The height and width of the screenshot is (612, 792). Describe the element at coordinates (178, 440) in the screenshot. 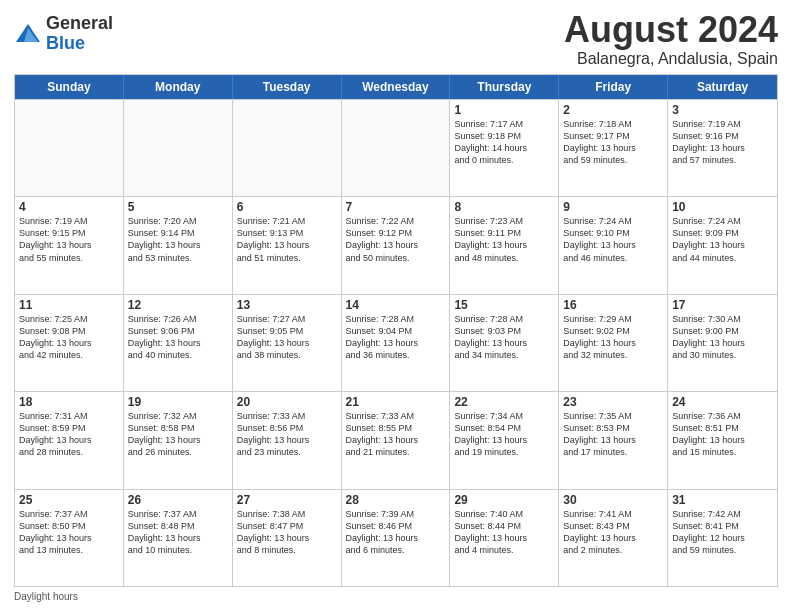

I see `calendar-cell: 19Sunrise: 7:32 AM Sunset: 8:58 PM Dayli…` at that location.